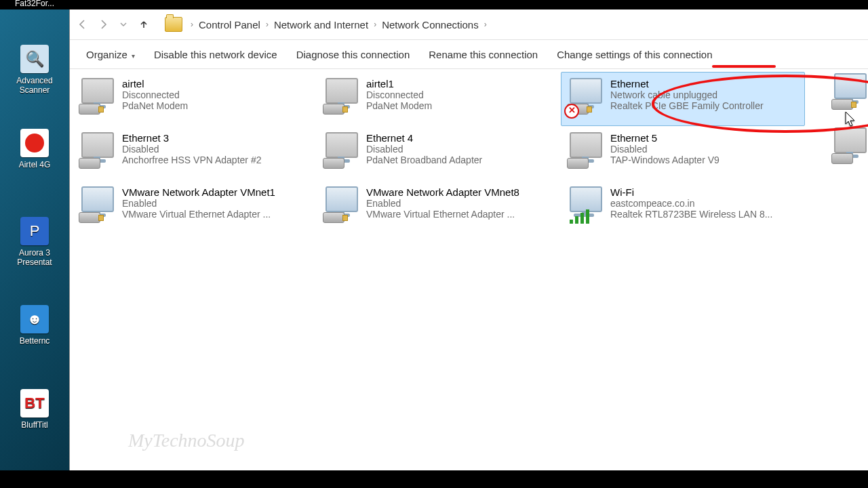 This screenshot has height=488, width=868. I want to click on disable-device-button: Disable this network device, so click(216, 54).